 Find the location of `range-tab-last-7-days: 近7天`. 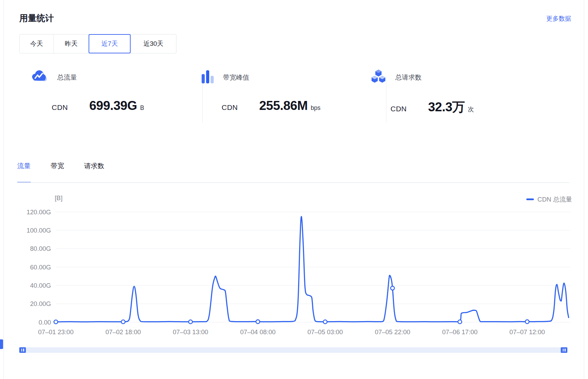

range-tab-last-7-days: 近7天 is located at coordinates (110, 44).